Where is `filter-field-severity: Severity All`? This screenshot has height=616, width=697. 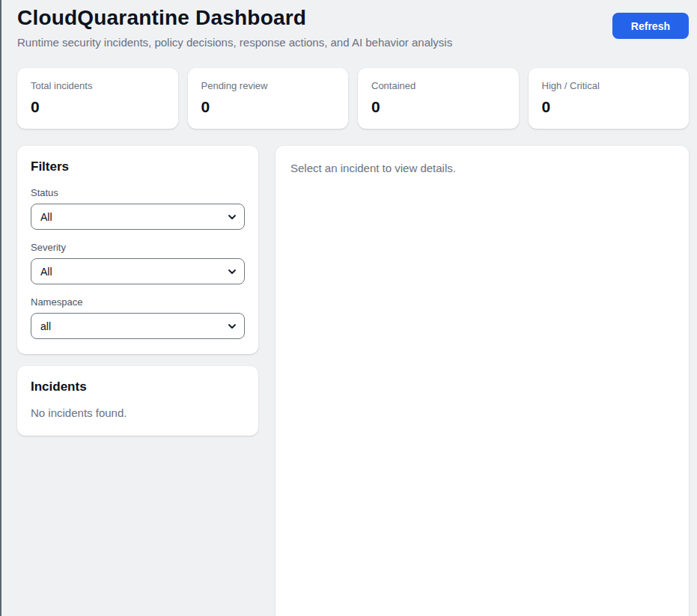 filter-field-severity: Severity All is located at coordinates (138, 263).